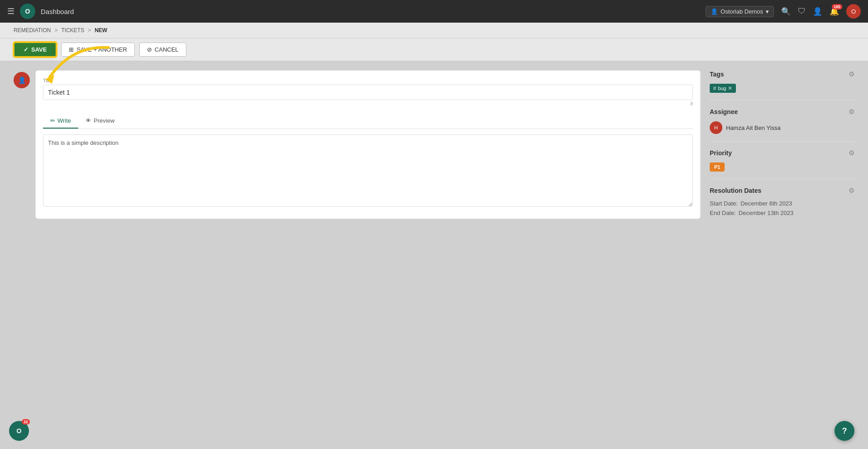 This screenshot has height=449, width=868. Describe the element at coordinates (716, 128) in the screenshot. I see `assignee-avatar: H` at that location.